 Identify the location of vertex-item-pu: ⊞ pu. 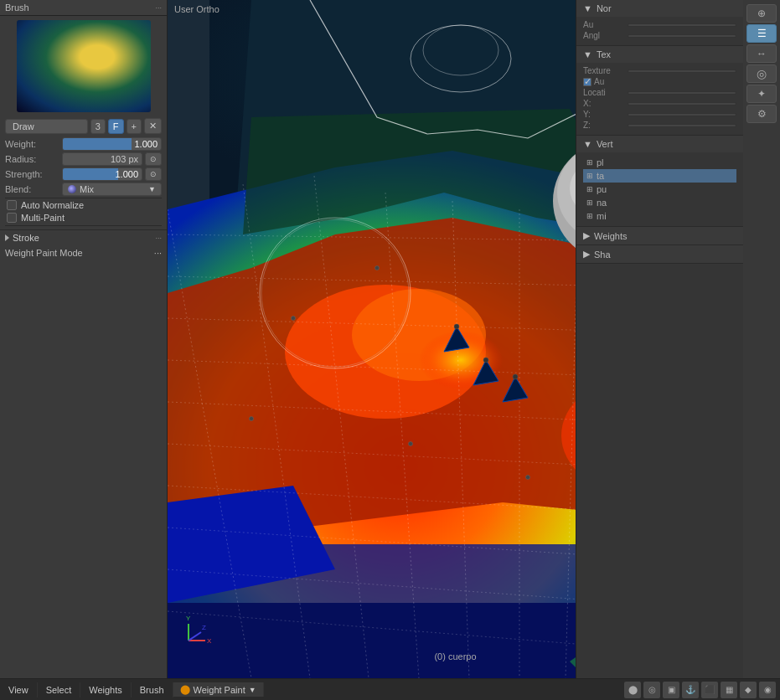
(660, 189).